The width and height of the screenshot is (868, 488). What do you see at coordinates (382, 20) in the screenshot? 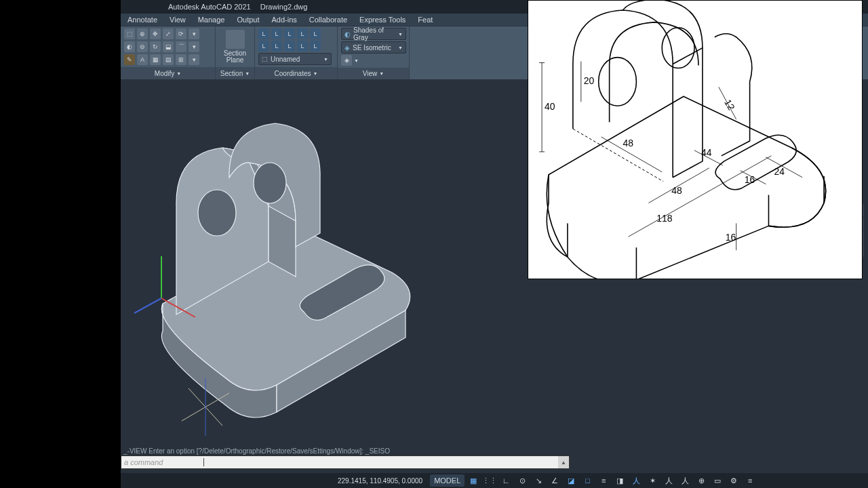
I see `tab-express-tools: Express Tools` at bounding box center [382, 20].